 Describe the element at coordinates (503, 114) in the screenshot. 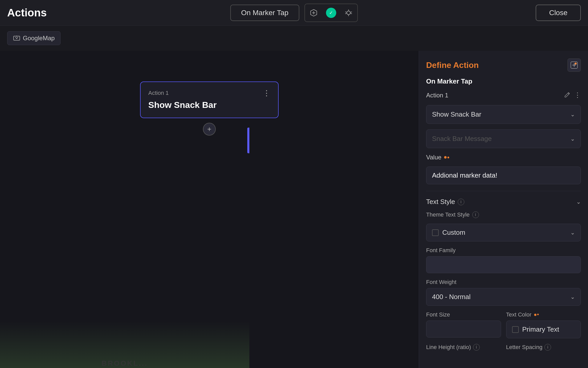

I see `show-snack-bar-dropdown: Show Snack Bar ⌄` at that location.